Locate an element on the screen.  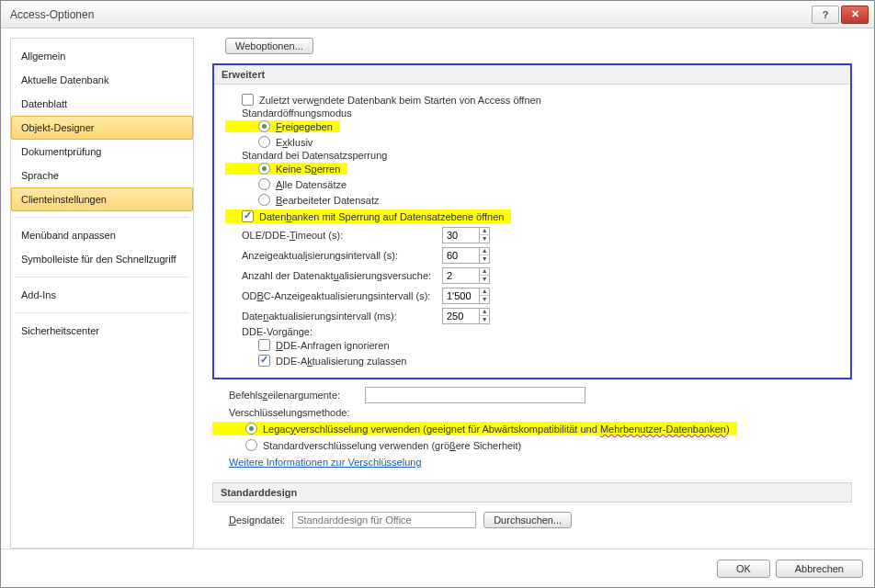
sidebar-item-menueband: Menüband anpassen is located at coordinates (102, 235).